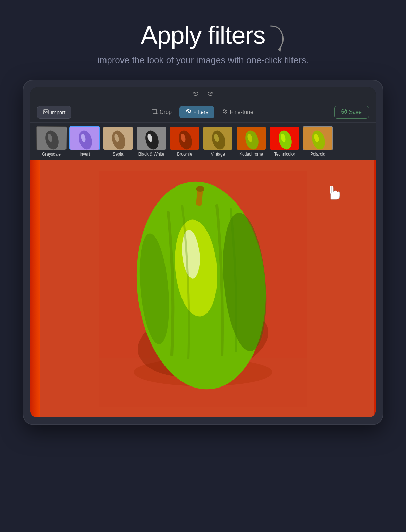 The height and width of the screenshot is (532, 406). Describe the element at coordinates (151, 138) in the screenshot. I see `filter-bw-thumb` at that location.